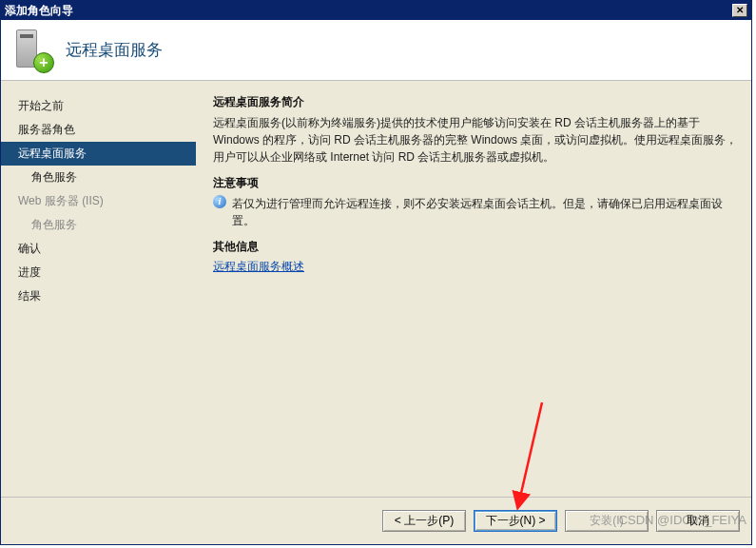 The image size is (756, 548). I want to click on intro-body: 远程桌面服务(以前称为终端服务)提供的技术使用户能够访问安装在 RD 会话主机服…, so click(475, 140).